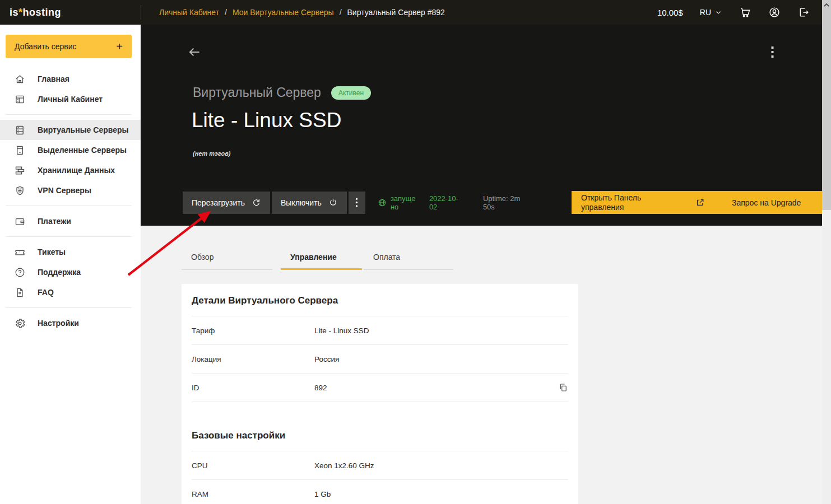  I want to click on language-value: RU, so click(705, 12).